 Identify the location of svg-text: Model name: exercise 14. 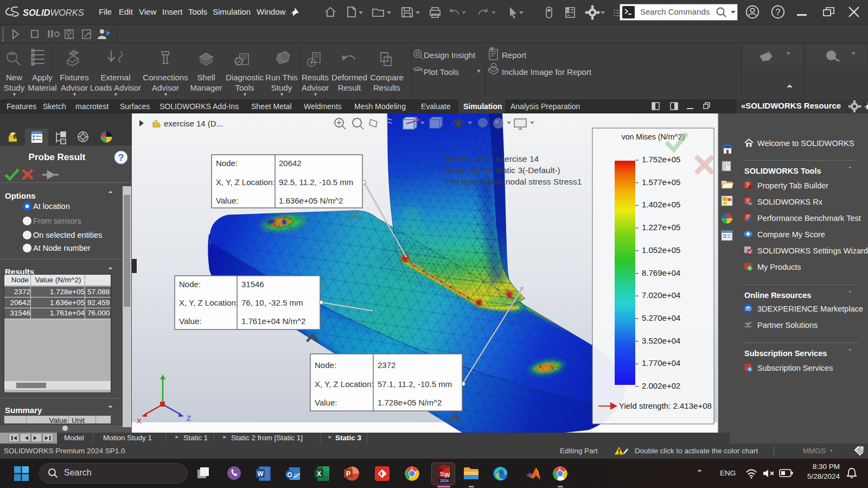
(492, 159).